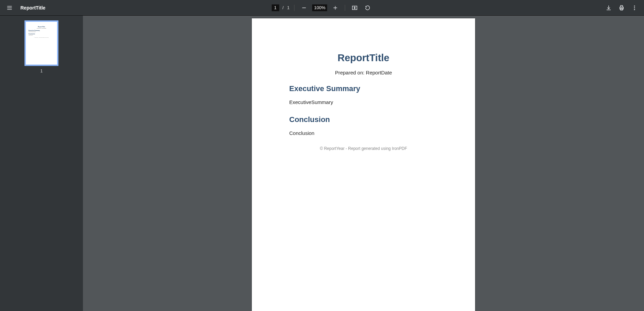 Image resolution: width=644 pixels, height=311 pixels. What do you see at coordinates (634, 8) in the screenshot?
I see `more-button` at bounding box center [634, 8].